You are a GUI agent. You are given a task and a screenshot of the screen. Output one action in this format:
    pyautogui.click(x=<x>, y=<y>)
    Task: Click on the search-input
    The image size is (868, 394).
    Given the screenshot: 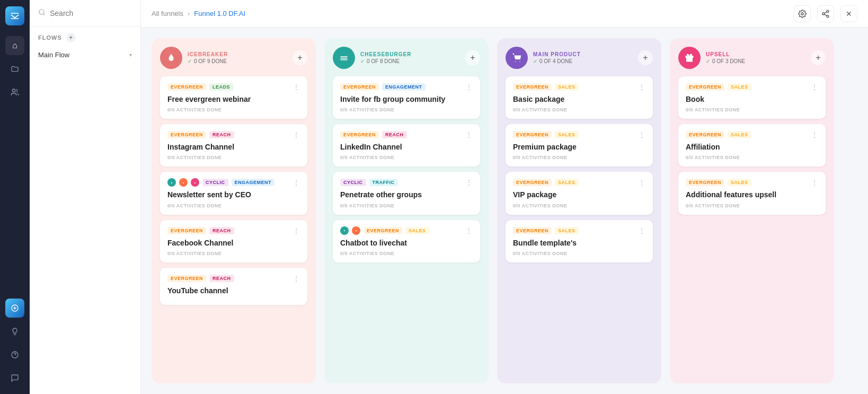 What is the action you would take?
    pyautogui.click(x=91, y=13)
    